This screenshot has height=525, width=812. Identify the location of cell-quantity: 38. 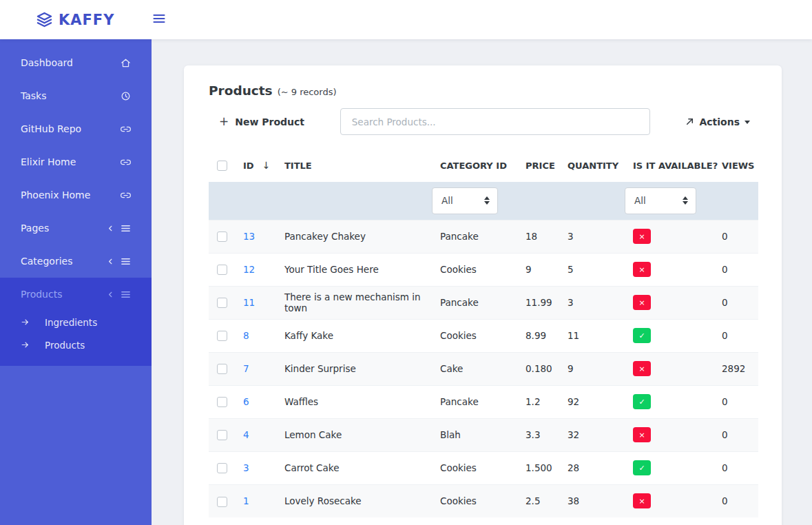
(573, 501).